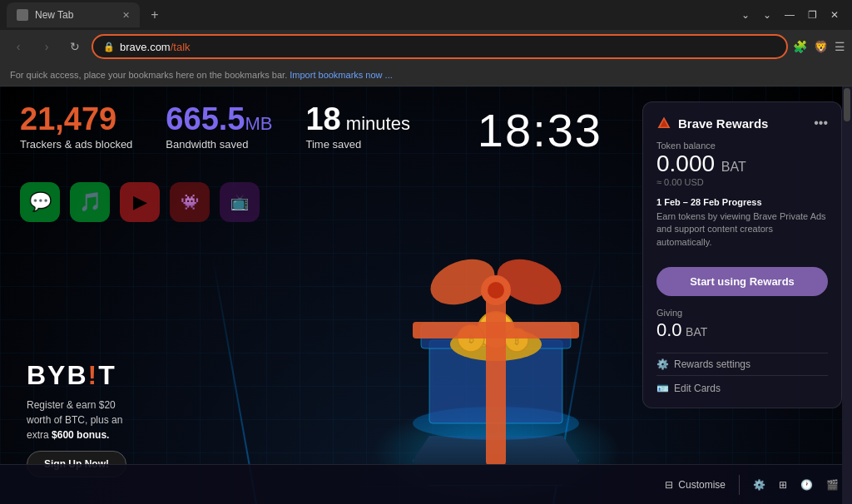 This screenshot has height=504, width=852. What do you see at coordinates (140, 202) in the screenshot?
I see `shortcuts-row: 💬 🎵 ▶ 👾 📺` at bounding box center [140, 202].